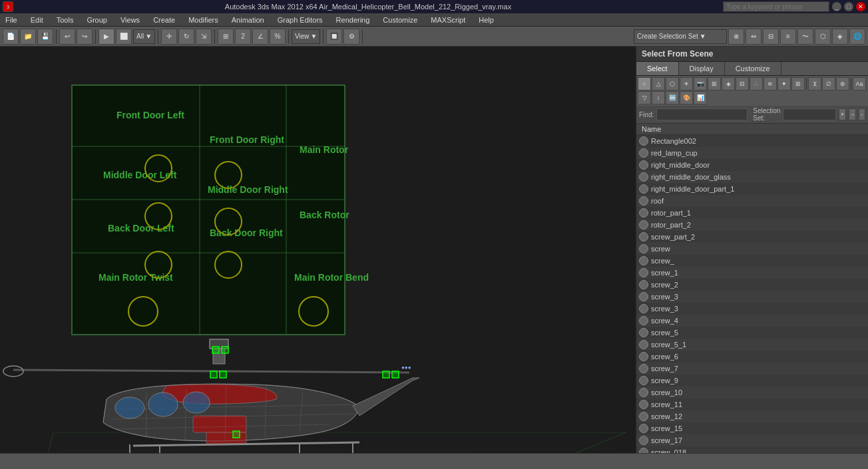 Image resolution: width=868 pixels, height=469 pixels. I want to click on list-item: screw_10, so click(752, 392).